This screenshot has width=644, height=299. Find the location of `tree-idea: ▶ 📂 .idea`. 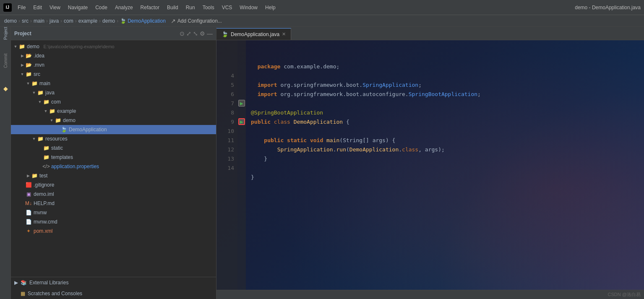

tree-idea: ▶ 📂 .idea is located at coordinates (113, 56).